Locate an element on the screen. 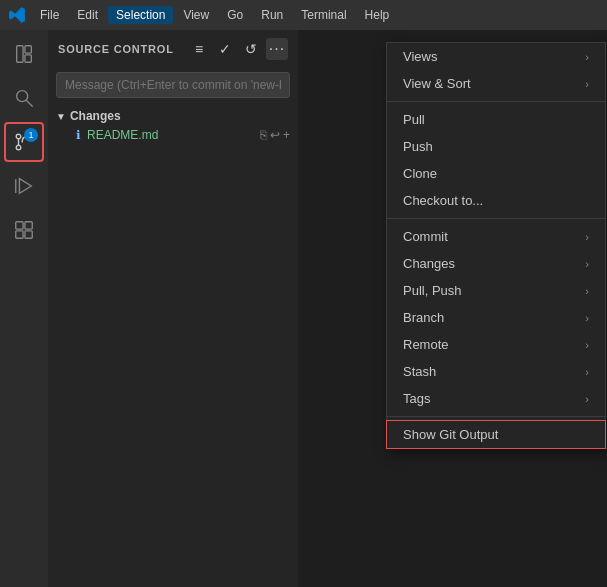 The image size is (607, 587). menu-item-views-label: Views is located at coordinates (420, 56).